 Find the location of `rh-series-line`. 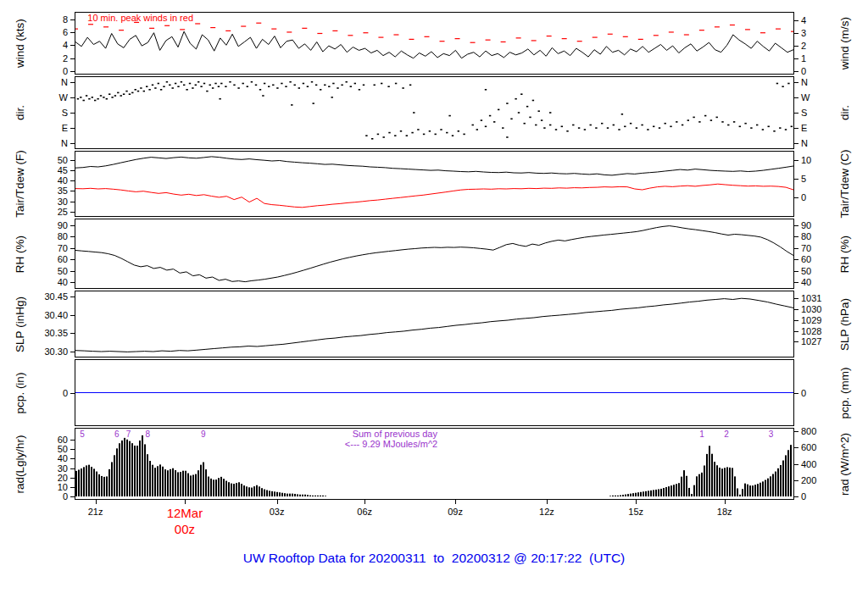

rh-series-line is located at coordinates (434, 254).